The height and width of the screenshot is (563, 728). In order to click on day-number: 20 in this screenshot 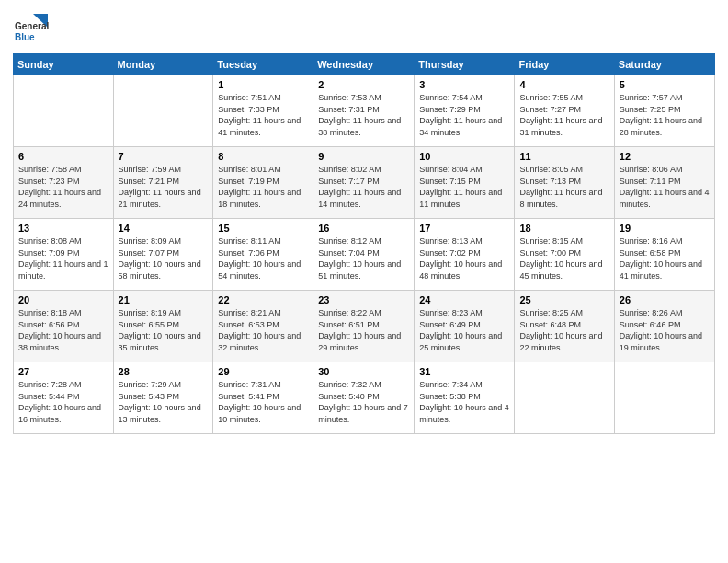, I will do `click(63, 300)`.